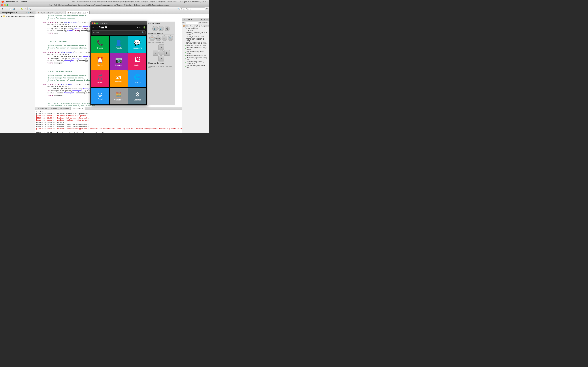 Image resolution: width=588 pixels, height=367 pixels. What do you see at coordinates (34, 13) in the screenshot?
I see `maximize-icon: □` at bounding box center [34, 13].